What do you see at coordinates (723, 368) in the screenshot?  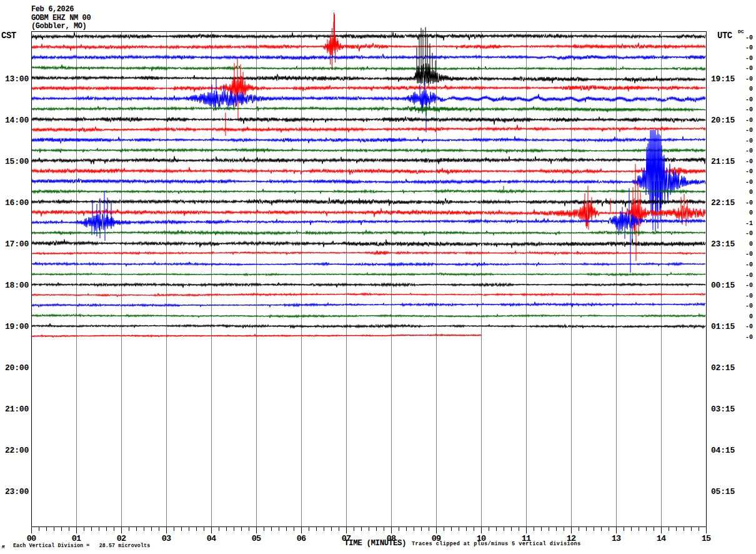 I see `svg-text: 02:15` at bounding box center [723, 368].